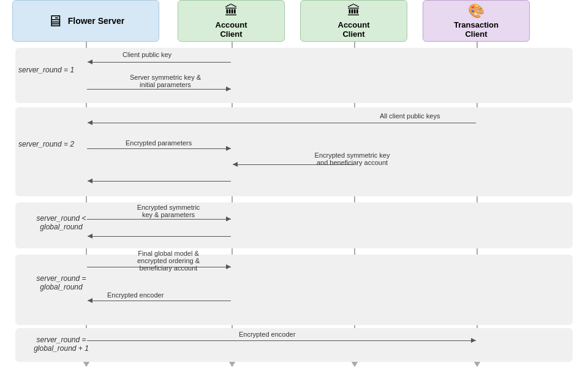  Describe the element at coordinates (159, 63) in the screenshot. I see `arrow-client-public-key` at that location.